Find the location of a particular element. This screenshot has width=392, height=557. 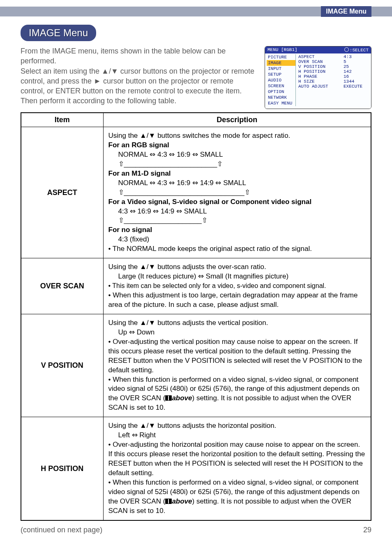

osd-right-row: H SIZE1344 is located at coordinates (334, 81).